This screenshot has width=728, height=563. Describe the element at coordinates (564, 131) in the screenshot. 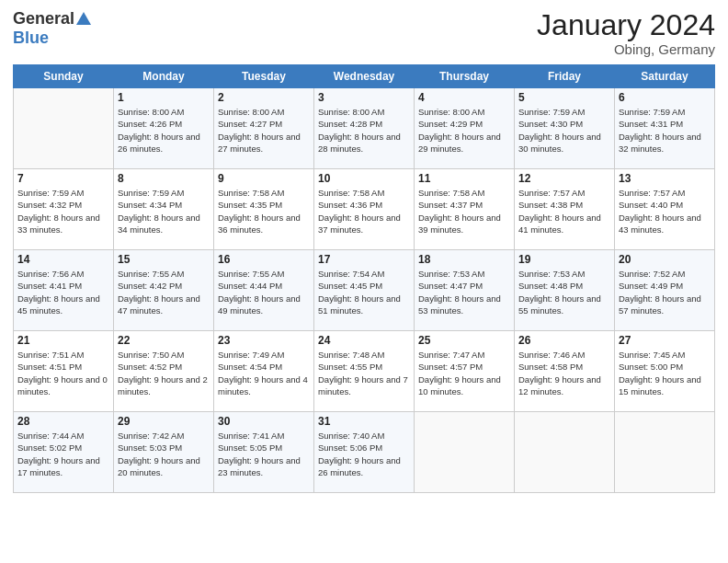

I see `day-info: Sunrise: 7:59 AMSunset: 4:30 PMDaylight:…` at that location.